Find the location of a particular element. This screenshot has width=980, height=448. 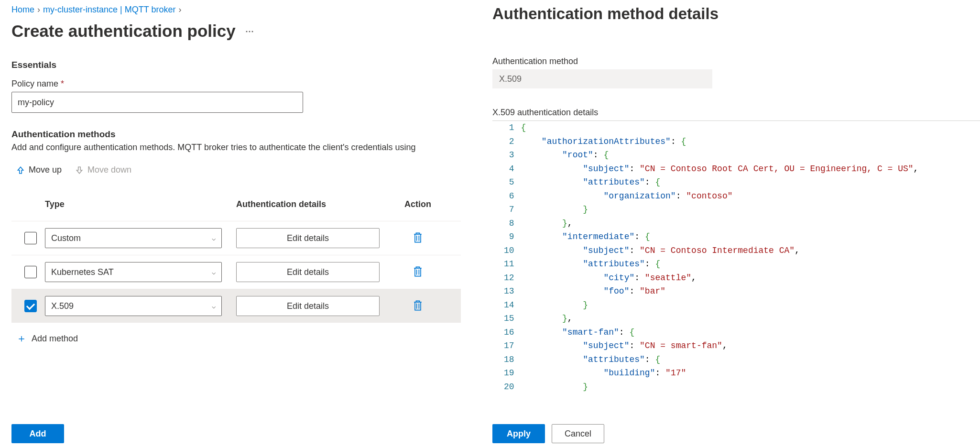

cancel-button: Cancel is located at coordinates (578, 434).